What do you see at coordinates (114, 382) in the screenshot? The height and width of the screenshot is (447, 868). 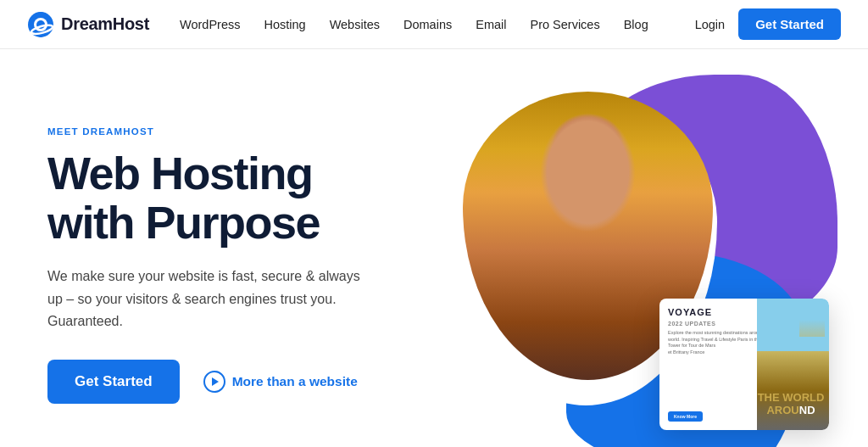 I see `hero-get-started-button: Get Started` at bounding box center [114, 382].